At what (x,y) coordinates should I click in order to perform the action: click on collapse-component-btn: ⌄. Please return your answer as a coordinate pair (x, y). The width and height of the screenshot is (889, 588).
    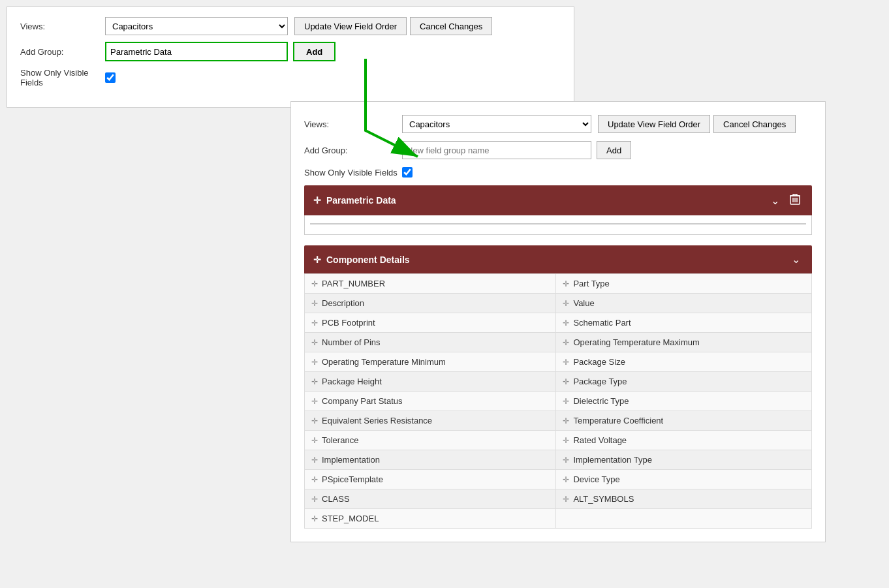
    Looking at the image, I should click on (796, 260).